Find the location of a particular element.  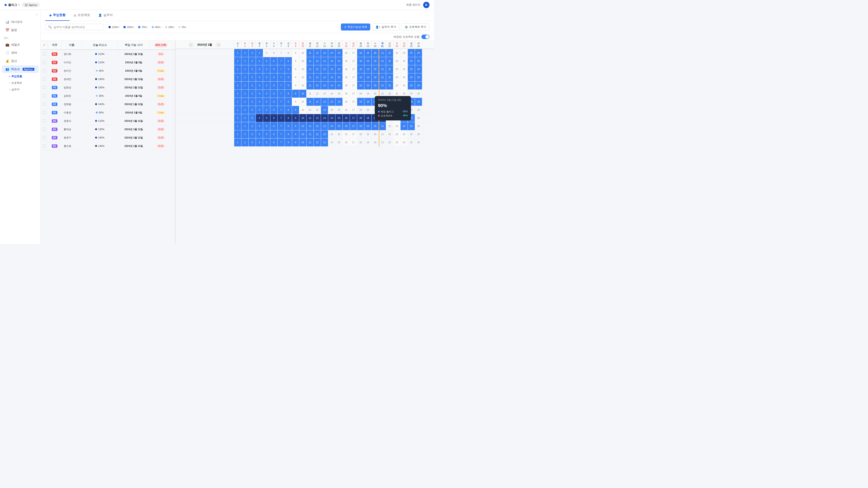

gantt-cell: 24 is located at coordinates (404, 86).